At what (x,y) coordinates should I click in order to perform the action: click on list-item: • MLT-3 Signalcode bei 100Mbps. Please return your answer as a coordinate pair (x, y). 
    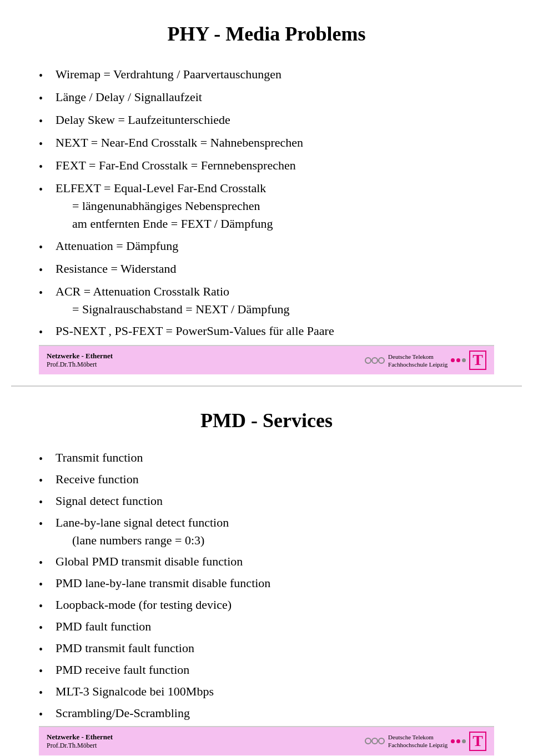
    Looking at the image, I should click on (266, 692).